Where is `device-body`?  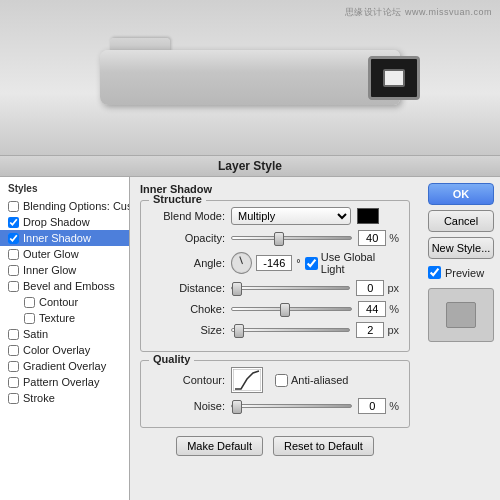
device-body is located at coordinates (250, 78).